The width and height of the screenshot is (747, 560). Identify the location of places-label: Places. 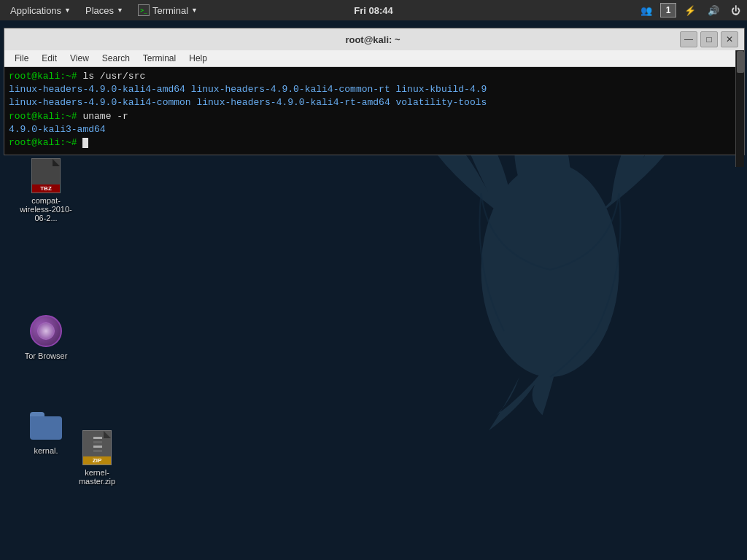
(99, 10).